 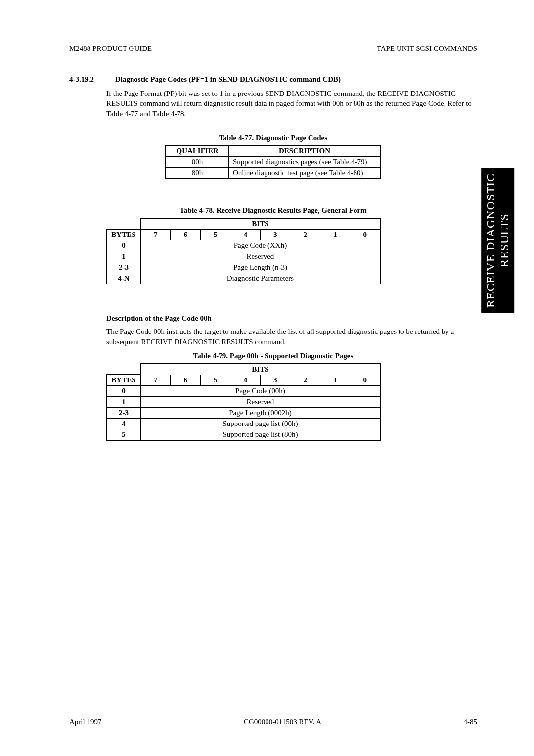 What do you see at coordinates (292, 336) in the screenshot?
I see `desc00-paragraph: The Page Code 00h instructs the target t…` at bounding box center [292, 336].